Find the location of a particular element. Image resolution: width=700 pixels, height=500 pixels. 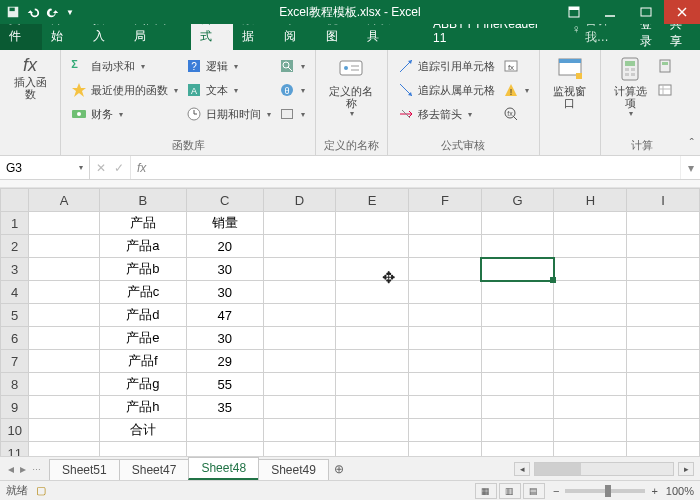

watch-window-button: 监视窗口 is located at coordinates (570, 96).